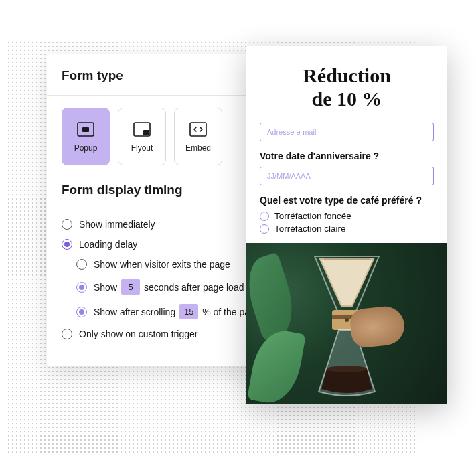  I want to click on radio-custom-trigger: Only show on custom trigger, so click(157, 334).